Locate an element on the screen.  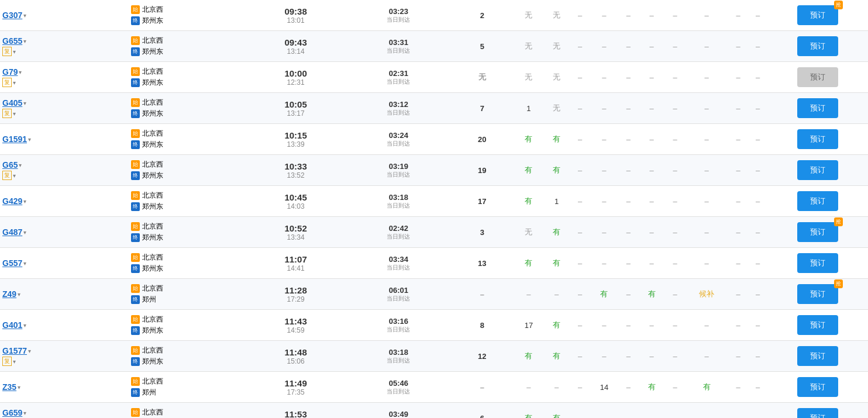
train-id: G429 is located at coordinates (12, 201).